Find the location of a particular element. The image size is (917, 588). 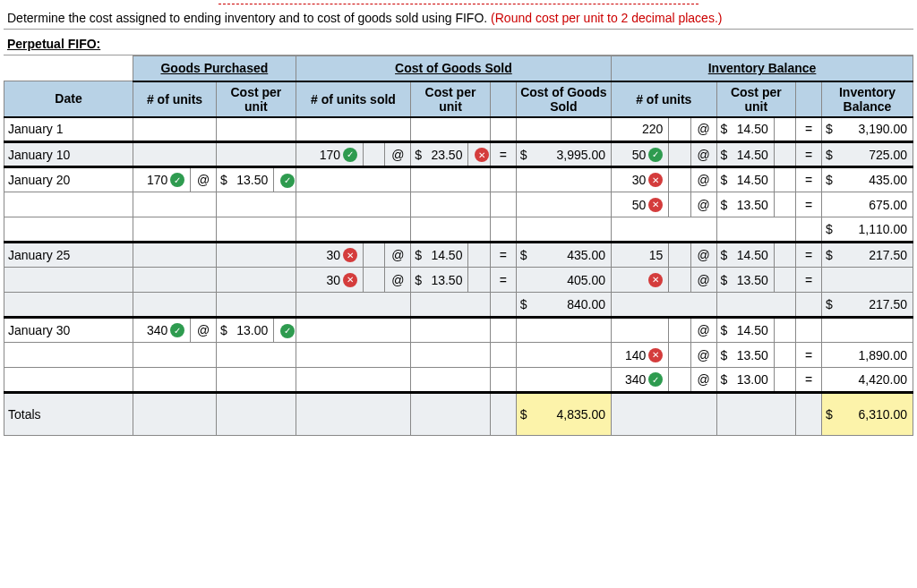

jan25-s2-units: 30✕ is located at coordinates (330, 280).